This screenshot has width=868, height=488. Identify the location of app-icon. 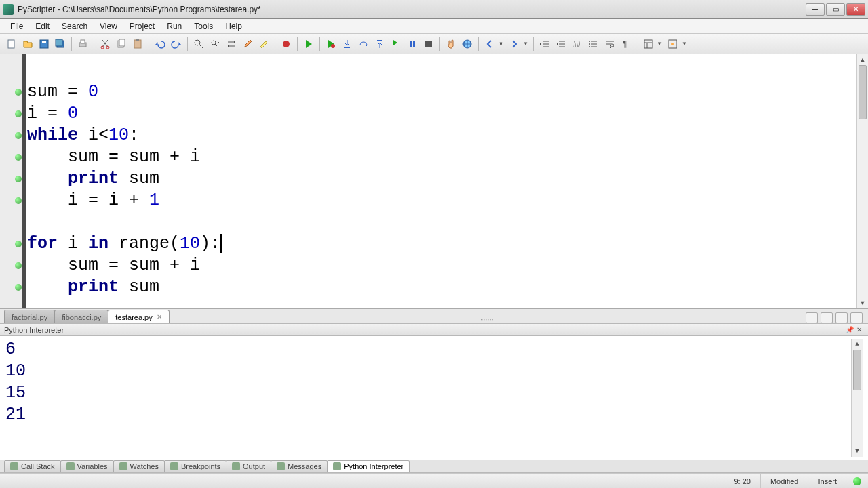
(8, 9).